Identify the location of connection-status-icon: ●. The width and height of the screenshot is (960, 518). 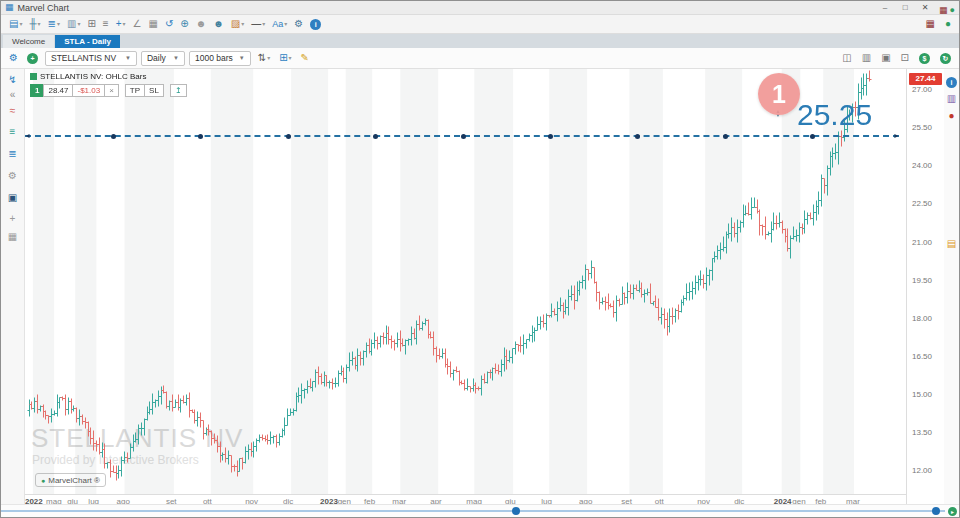
(948, 24).